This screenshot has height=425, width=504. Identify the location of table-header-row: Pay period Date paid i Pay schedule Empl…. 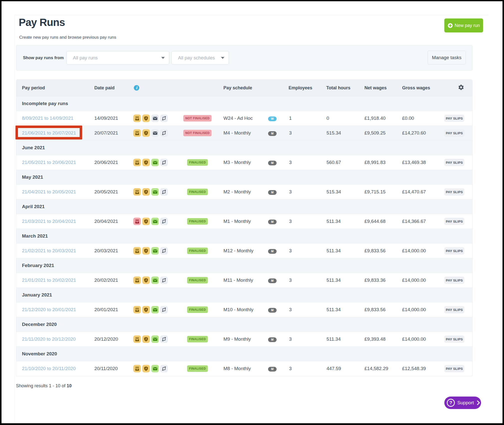
(244, 88).